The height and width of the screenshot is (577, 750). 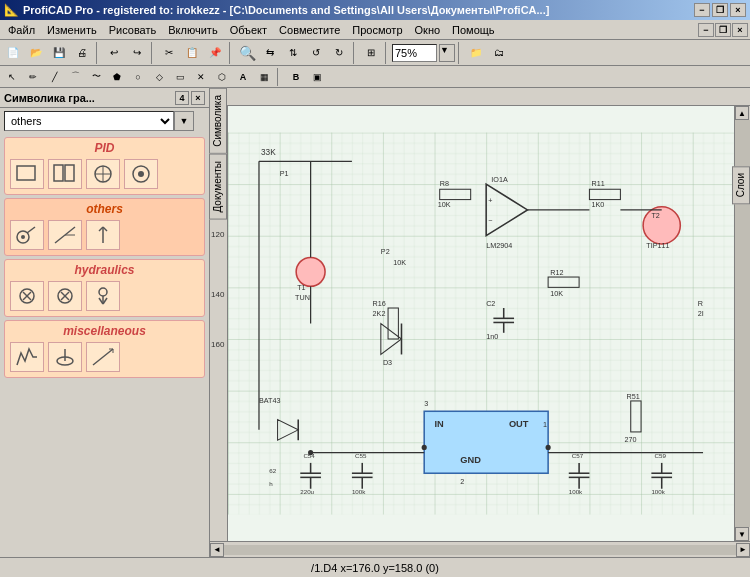 I want to click on app-restore-button: ❐, so click(x=723, y=30).